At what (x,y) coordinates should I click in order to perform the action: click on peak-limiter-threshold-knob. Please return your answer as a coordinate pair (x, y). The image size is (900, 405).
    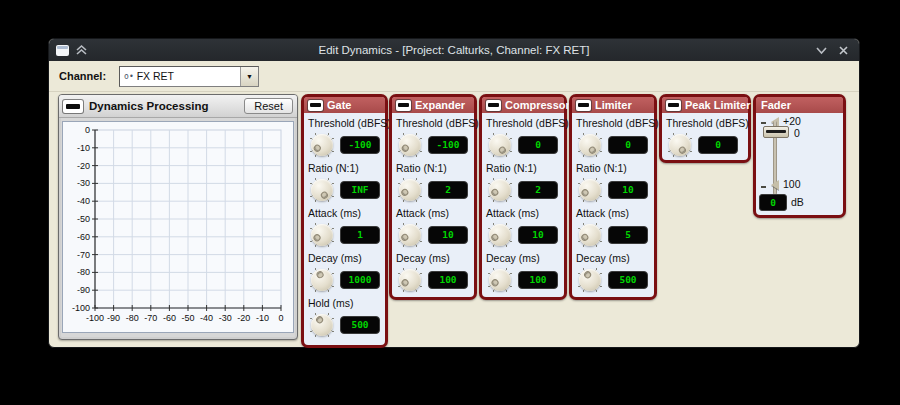
    Looking at the image, I should click on (680, 145).